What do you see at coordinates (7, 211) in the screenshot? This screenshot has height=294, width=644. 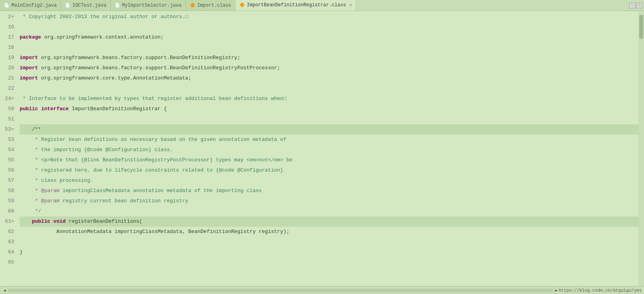 I see `line-num-60: 60` at bounding box center [7, 211].